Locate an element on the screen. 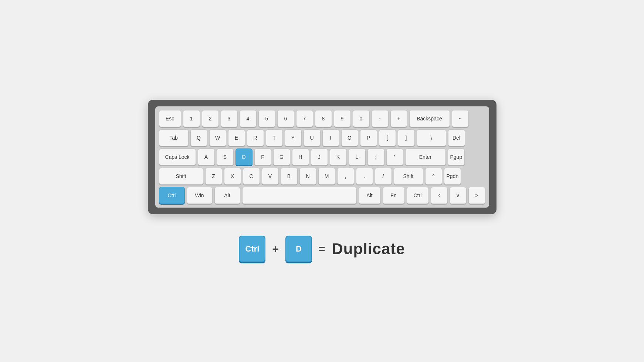 This screenshot has height=362, width=644. key-pgup: Pgup is located at coordinates (456, 157).